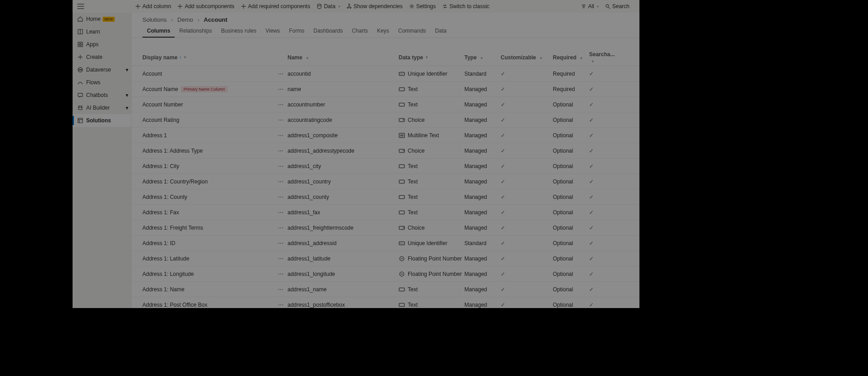 This screenshot has width=868, height=376. What do you see at coordinates (273, 31) in the screenshot?
I see `tab-views: Views` at bounding box center [273, 31].